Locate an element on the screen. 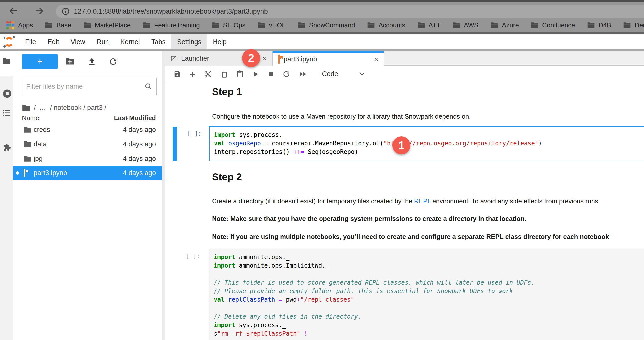 The height and width of the screenshot is (340, 644). menu-item: Help is located at coordinates (220, 42).